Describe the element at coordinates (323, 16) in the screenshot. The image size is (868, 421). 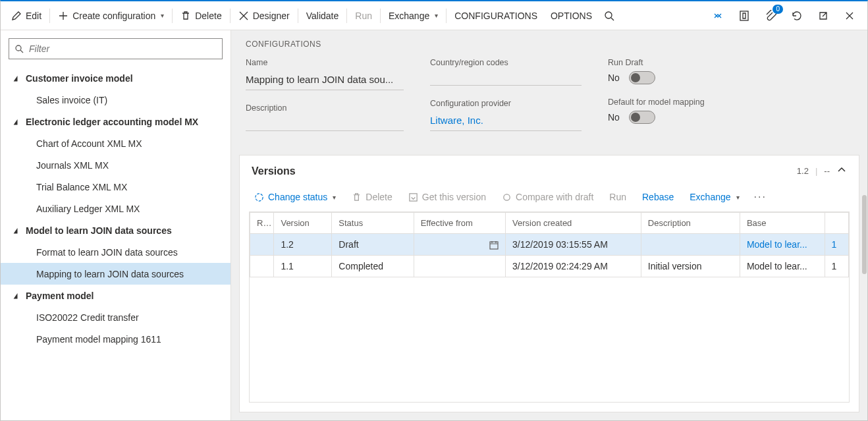
I see `validate-button: Validate` at that location.